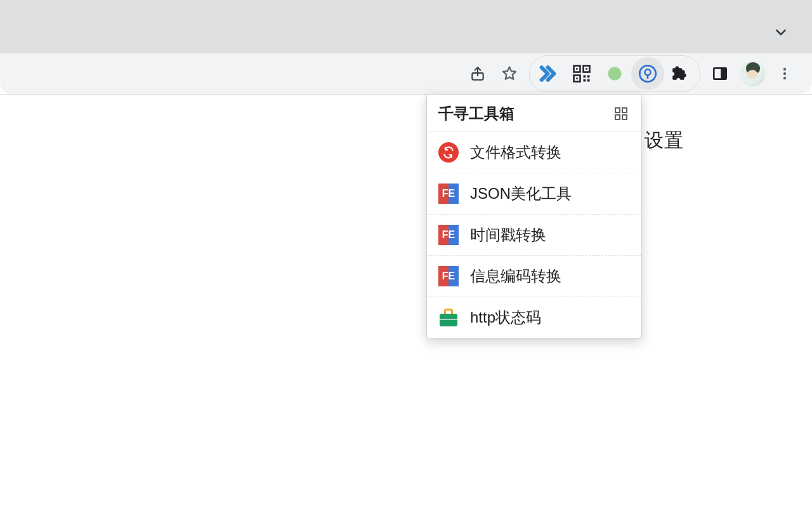 The height and width of the screenshot is (508, 812). What do you see at coordinates (534, 235) in the screenshot?
I see `tool-timestamp-convert: FE 时间戳转换` at bounding box center [534, 235].